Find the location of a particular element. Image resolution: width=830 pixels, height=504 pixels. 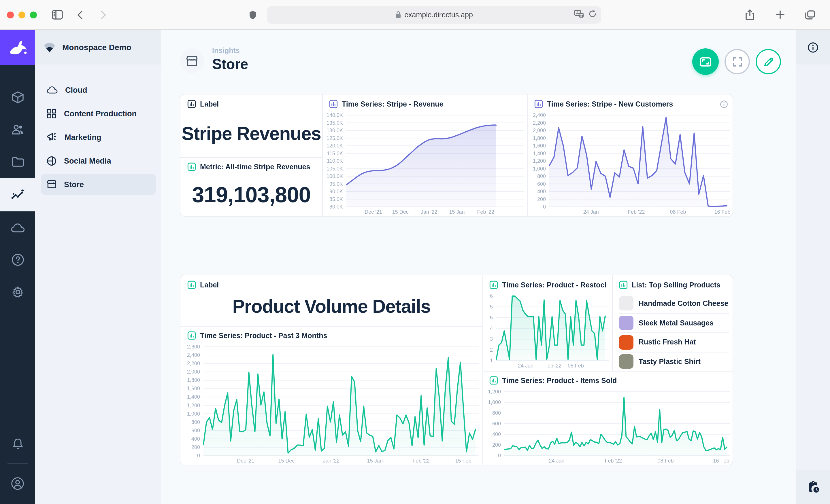

privacy-shield-icon is located at coordinates (253, 15).